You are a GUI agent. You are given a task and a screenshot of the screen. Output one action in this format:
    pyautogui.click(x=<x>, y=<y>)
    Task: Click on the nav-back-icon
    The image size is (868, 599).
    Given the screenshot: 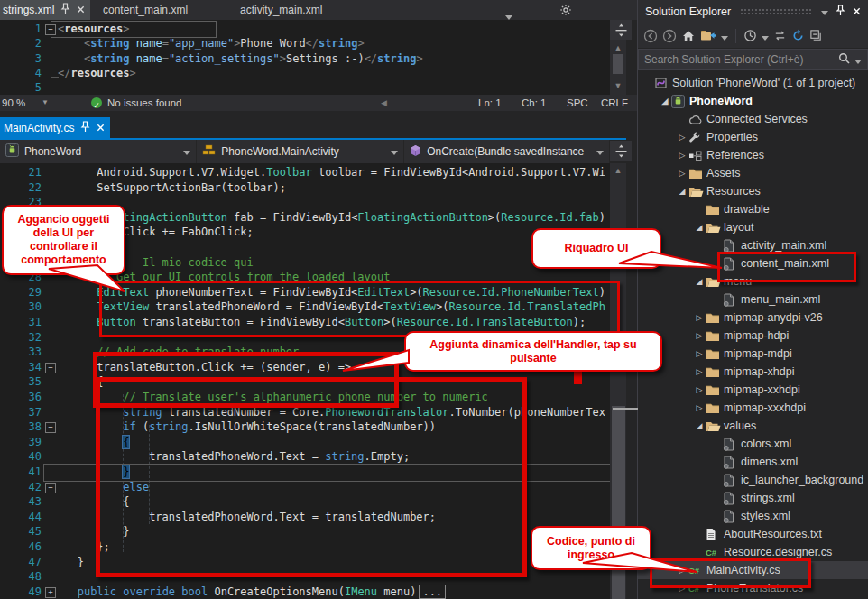 What is the action you would take?
    pyautogui.click(x=651, y=36)
    